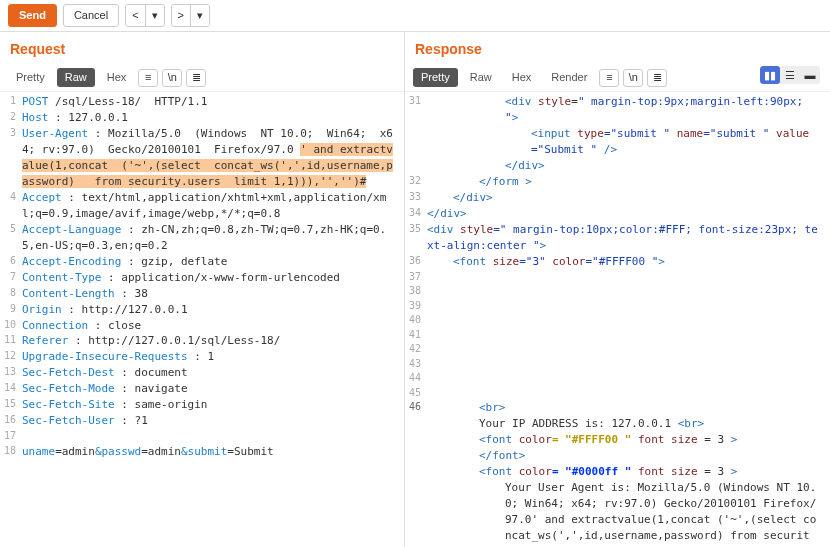 The width and height of the screenshot is (830, 547). Describe the element at coordinates (522, 78) in the screenshot. I see `tab-hex-r: Hex` at that location.